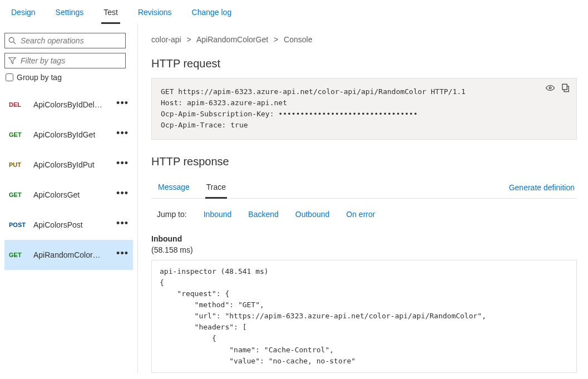 This screenshot has width=588, height=379. What do you see at coordinates (263, 214) in the screenshot?
I see `jump-link-backend: Backend` at bounding box center [263, 214].